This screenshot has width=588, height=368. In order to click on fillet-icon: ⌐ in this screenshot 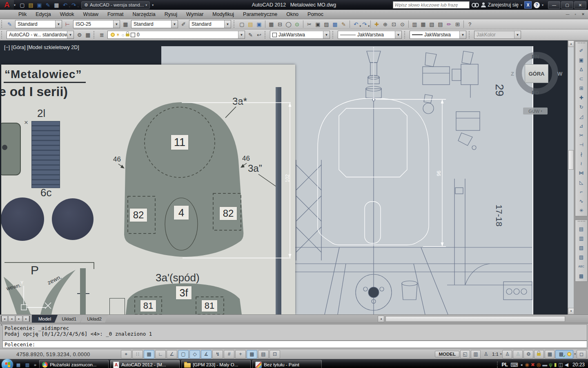, I will do `click(581, 191)`.